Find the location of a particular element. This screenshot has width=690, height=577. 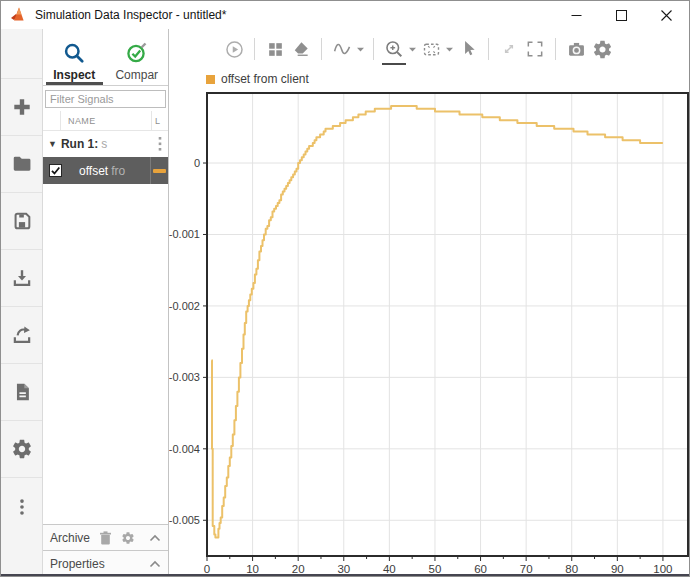

plot-toolbar is located at coordinates (430, 49).